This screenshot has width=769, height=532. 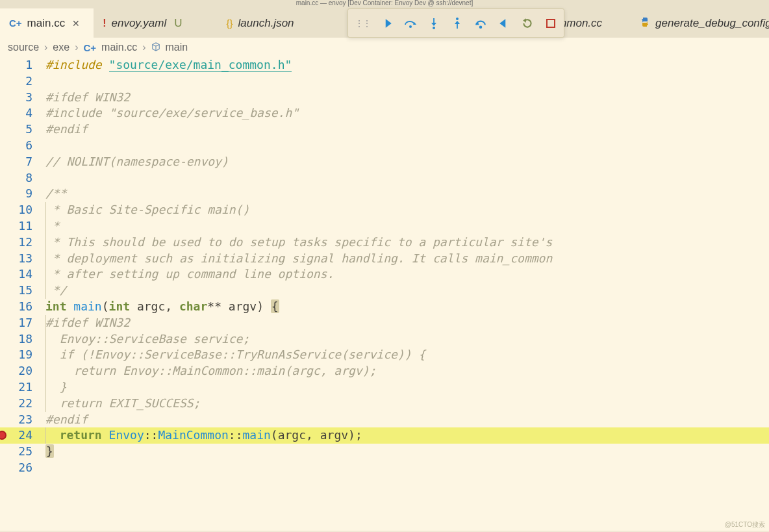 What do you see at coordinates (76, 23) in the screenshot?
I see `close-icon: ✕` at bounding box center [76, 23].